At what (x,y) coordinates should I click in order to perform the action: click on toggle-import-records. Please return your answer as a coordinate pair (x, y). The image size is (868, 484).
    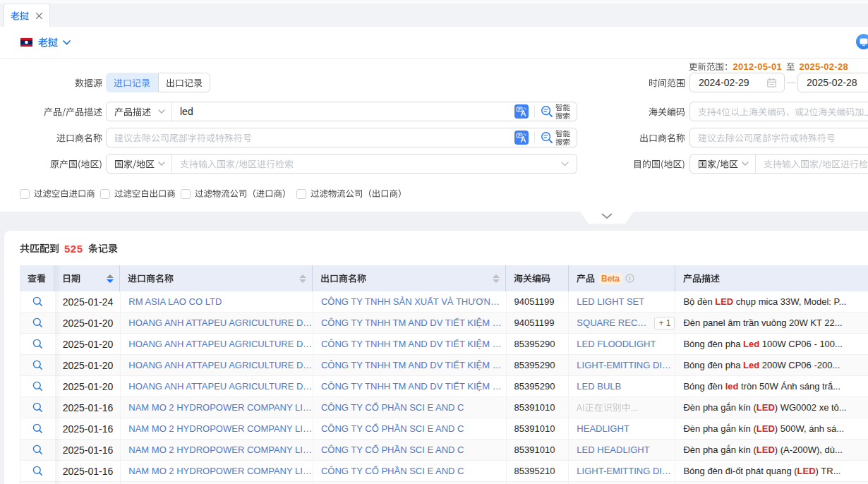
    Looking at the image, I should click on (132, 83).